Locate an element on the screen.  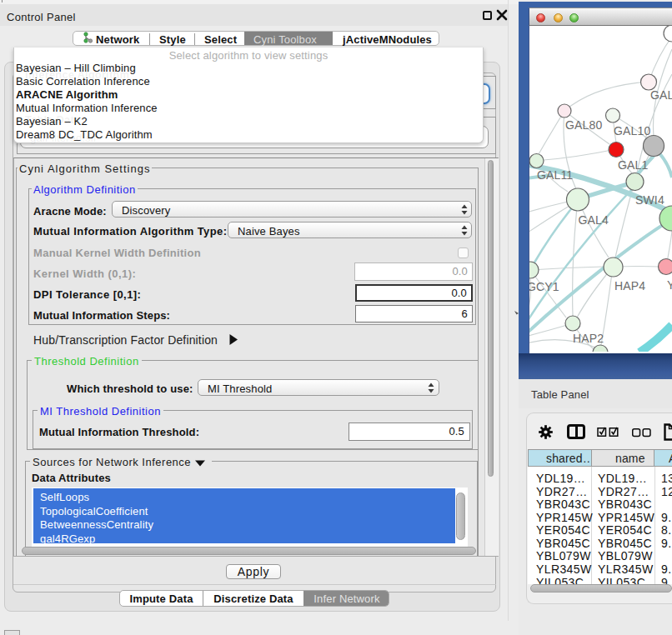
svg-text: GAL1 is located at coordinates (633, 165).